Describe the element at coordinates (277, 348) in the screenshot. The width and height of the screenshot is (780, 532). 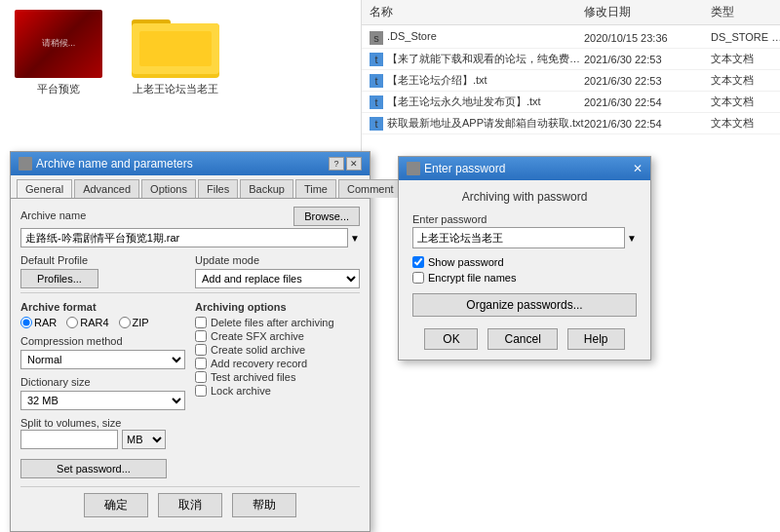
I see `section-right-2: Archiving options Delete files after arc…` at that location.